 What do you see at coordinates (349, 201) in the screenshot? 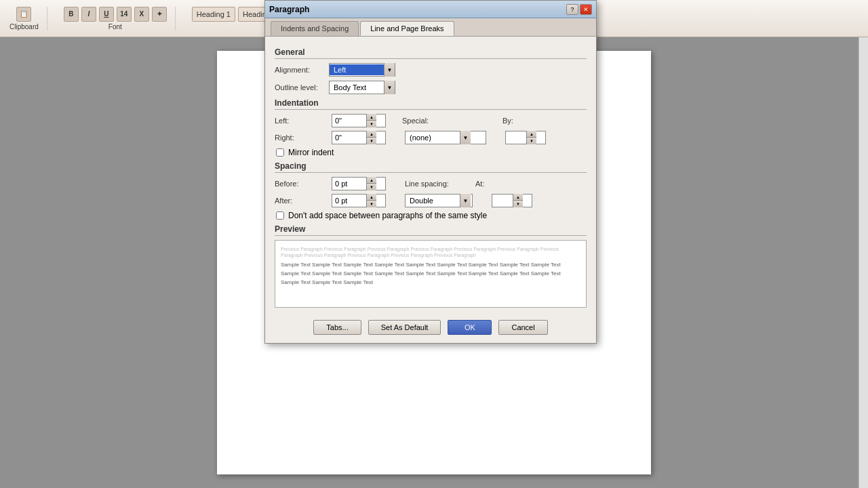
I see `after-value` at bounding box center [349, 201].